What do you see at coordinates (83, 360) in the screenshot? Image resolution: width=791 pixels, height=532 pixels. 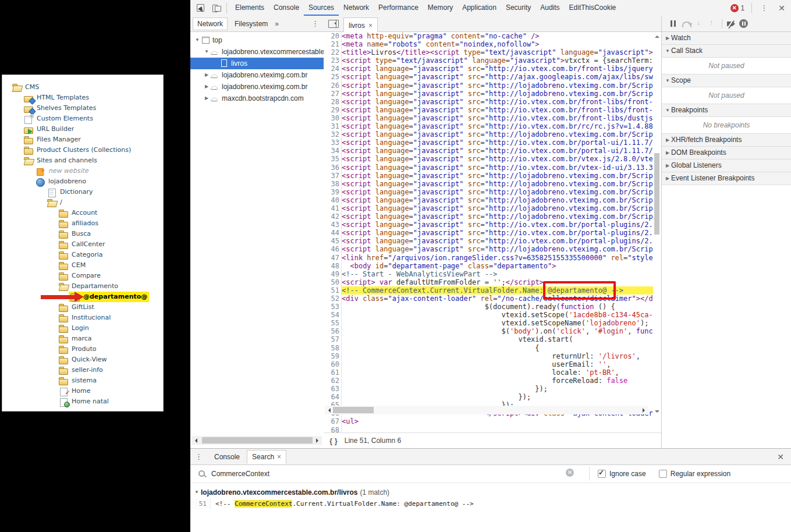 I see `cms-tree-item: Quick-View` at bounding box center [83, 360].